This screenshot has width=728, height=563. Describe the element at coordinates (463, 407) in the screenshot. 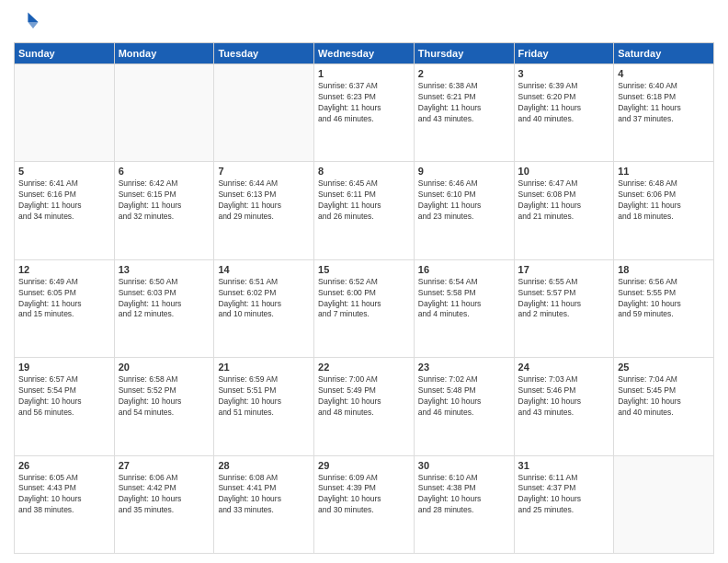

I see `calendar-cell: 23Sunrise: 7:02 AM Sunset: 5:48 PM Dayli…` at that location.